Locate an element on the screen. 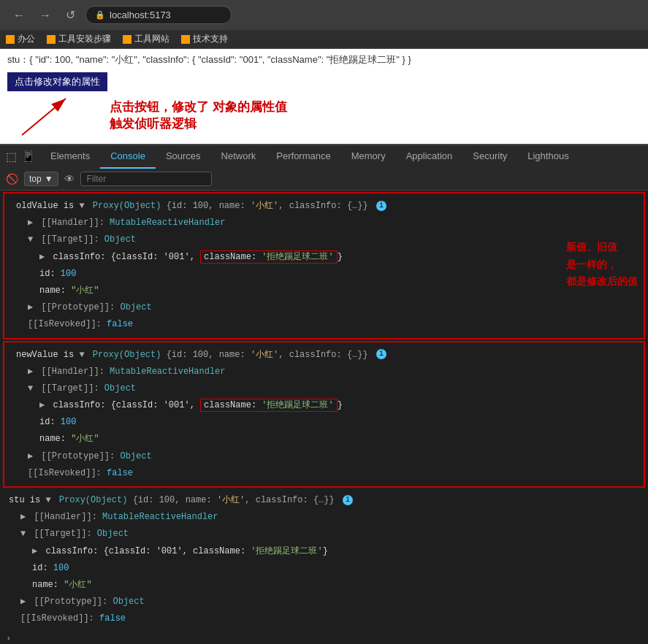 The height and width of the screenshot is (644, 648). name-line-2: name: "小红" is located at coordinates (324, 440).